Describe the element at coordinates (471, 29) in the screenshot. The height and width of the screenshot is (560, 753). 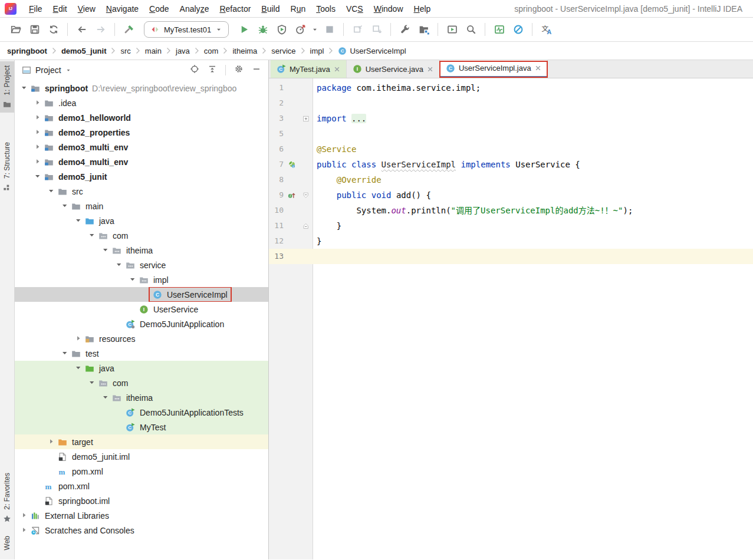
I see `search-everywhere-button` at that location.